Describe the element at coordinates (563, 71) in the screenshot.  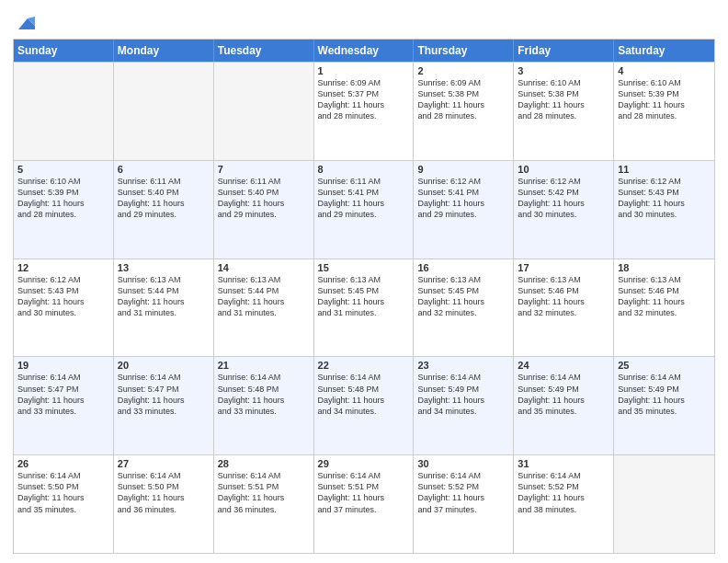
I see `day-number: 3` at that location.